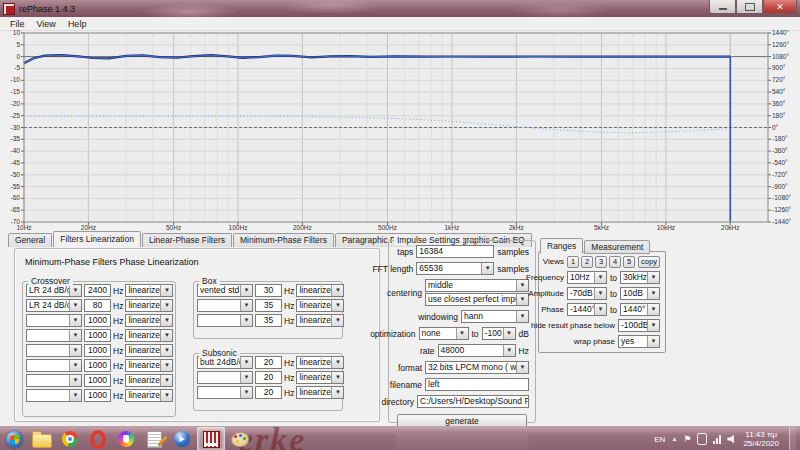  I want to click on view-button-5: 5, so click(629, 262).